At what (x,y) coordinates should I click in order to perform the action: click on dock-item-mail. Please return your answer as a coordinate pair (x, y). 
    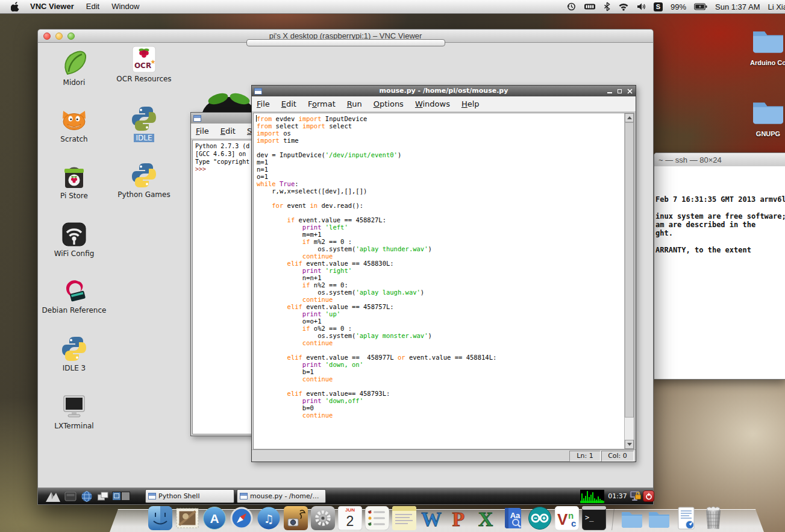
    Looking at the image, I should click on (187, 518).